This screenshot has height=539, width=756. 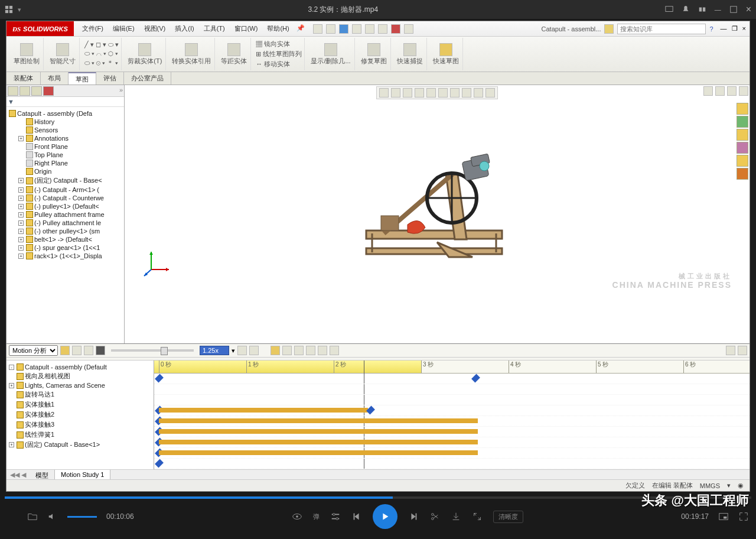 What do you see at coordinates (121, 91) in the screenshot?
I see `fm-expand-icon: »` at bounding box center [121, 91].